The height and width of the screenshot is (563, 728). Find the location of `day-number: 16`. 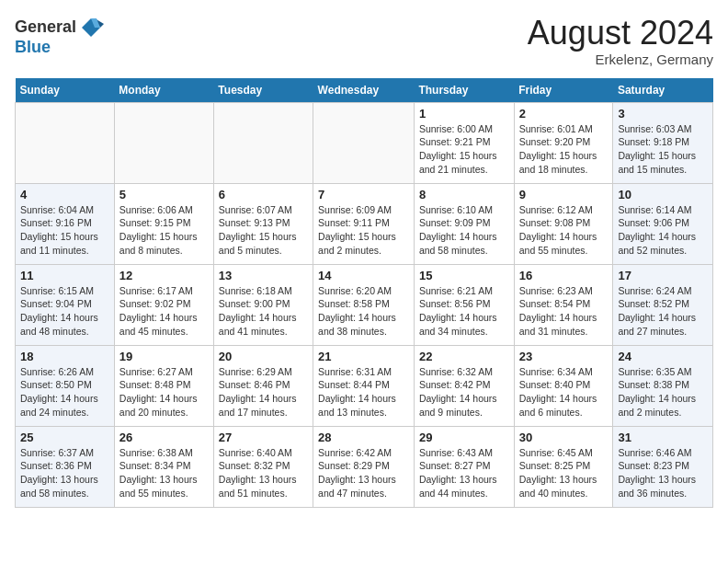

day-number: 16 is located at coordinates (564, 276).